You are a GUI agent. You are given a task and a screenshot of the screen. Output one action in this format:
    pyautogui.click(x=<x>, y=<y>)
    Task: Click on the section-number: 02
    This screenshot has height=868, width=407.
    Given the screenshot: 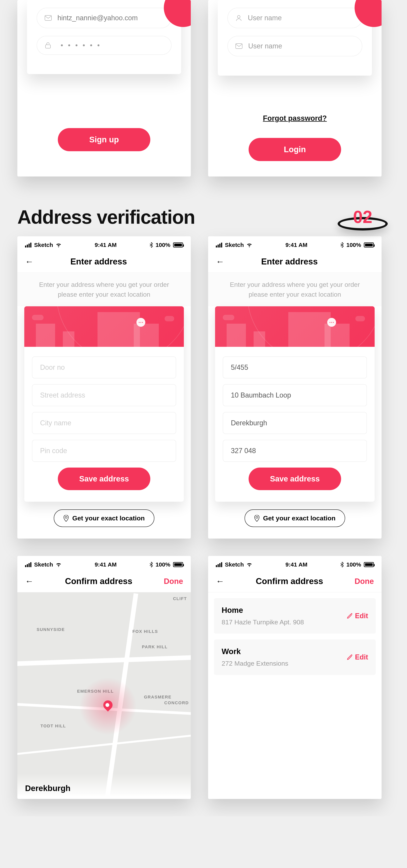 What is the action you would take?
    pyautogui.click(x=363, y=217)
    